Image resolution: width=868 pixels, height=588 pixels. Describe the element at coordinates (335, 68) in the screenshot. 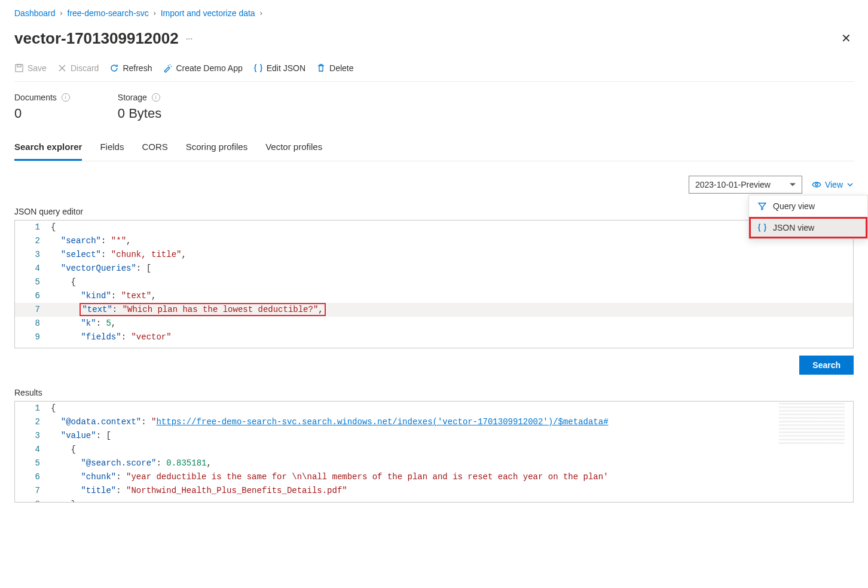

I see `delete-button: Delete` at that location.